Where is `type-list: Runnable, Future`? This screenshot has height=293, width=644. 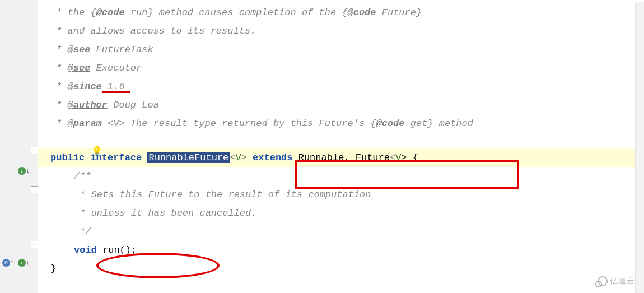 type-list: Runnable, Future is located at coordinates (342, 158).